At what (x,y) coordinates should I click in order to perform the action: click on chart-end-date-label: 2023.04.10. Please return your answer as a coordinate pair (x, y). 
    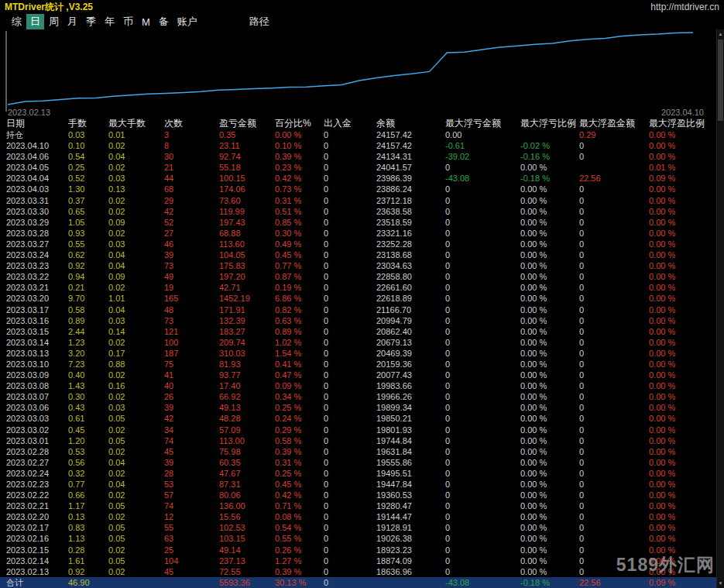
    Looking at the image, I should click on (683, 112).